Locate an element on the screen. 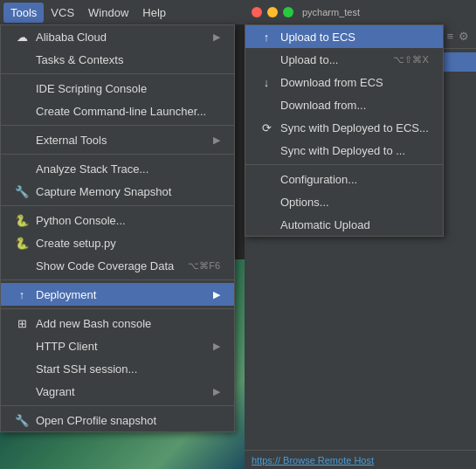 The image size is (476, 469). menu-item-tasks-contexts: Tasks & Contexts is located at coordinates (117, 59).